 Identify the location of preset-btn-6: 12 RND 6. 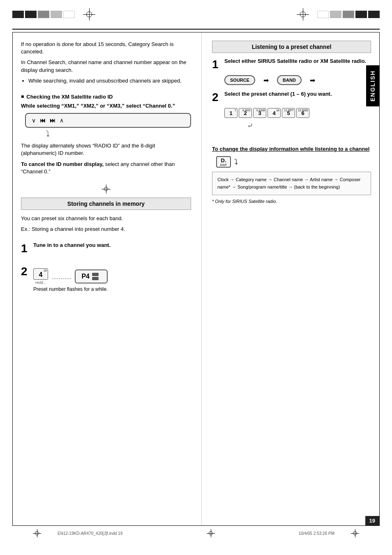
(303, 113).